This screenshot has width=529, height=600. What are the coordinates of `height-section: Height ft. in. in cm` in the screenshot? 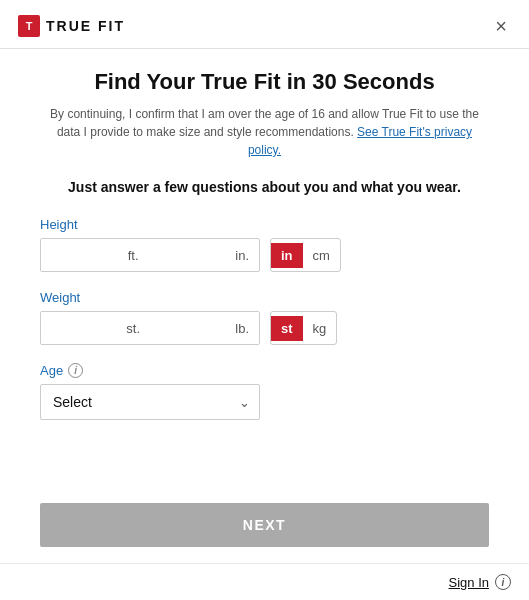 It's located at (264, 244).